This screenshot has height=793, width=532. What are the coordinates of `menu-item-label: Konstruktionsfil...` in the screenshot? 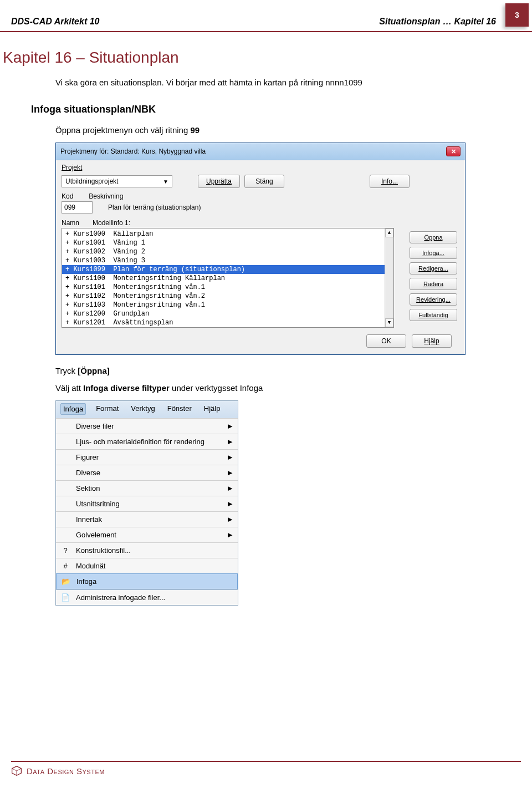 It's located at (103, 550).